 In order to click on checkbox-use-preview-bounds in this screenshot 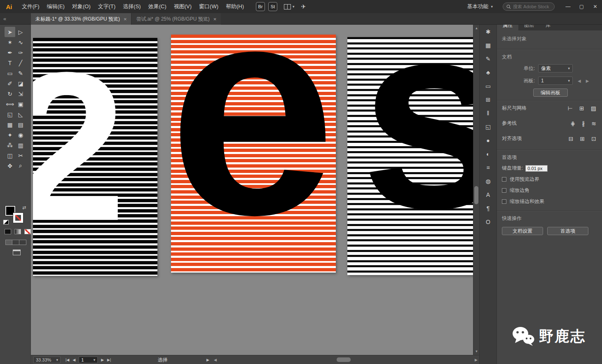, I will do `click(504, 180)`.